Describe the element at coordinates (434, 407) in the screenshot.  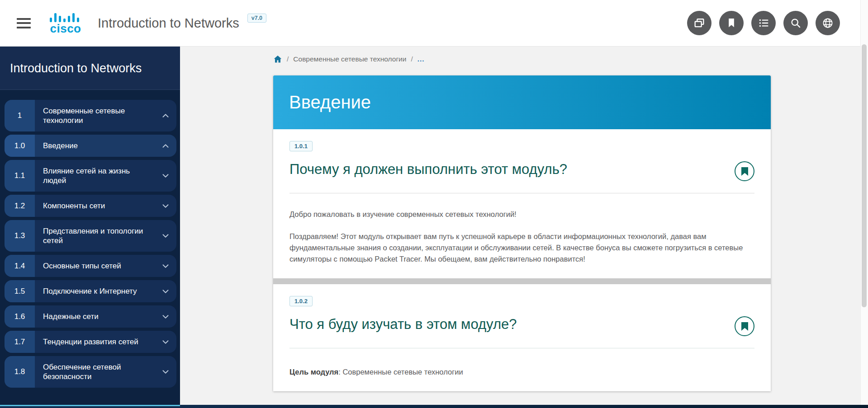
I see `bottom-bar` at that location.